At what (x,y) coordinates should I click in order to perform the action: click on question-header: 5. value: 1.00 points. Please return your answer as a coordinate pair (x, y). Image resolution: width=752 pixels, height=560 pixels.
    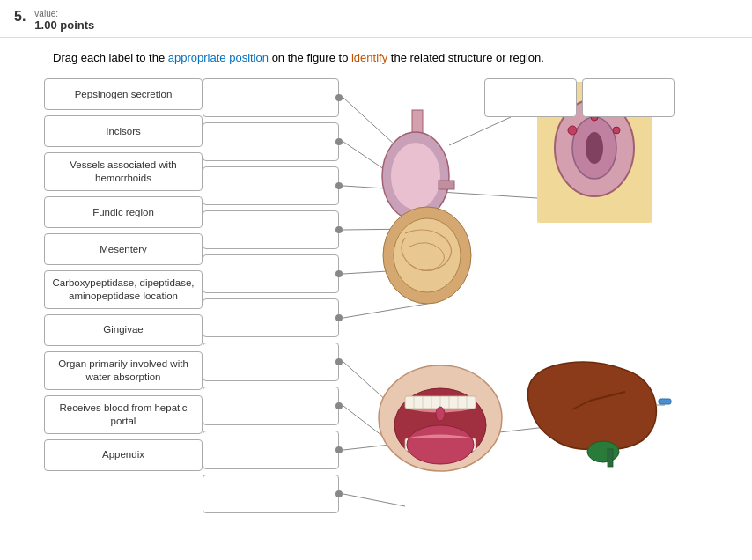
    Looking at the image, I should click on (376, 19).